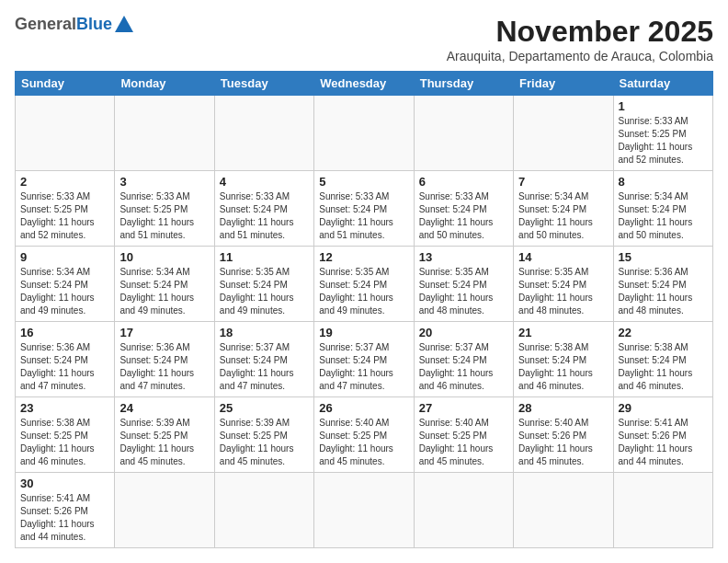 The image size is (728, 563). What do you see at coordinates (65, 435) in the screenshot?
I see `calendar-cell: 23Sunrise: 5:38 AM Sunset: 5:25 PM Dayli…` at bounding box center [65, 435].